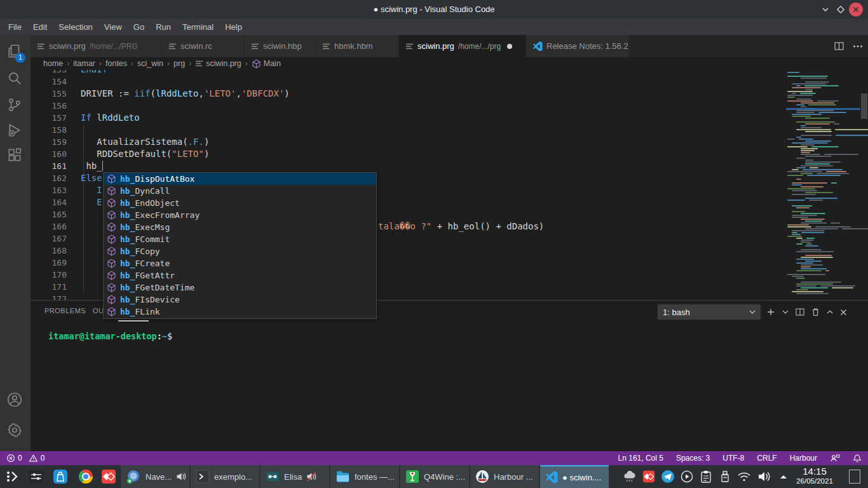  I want to click on volume-tray-icon, so click(764, 477).